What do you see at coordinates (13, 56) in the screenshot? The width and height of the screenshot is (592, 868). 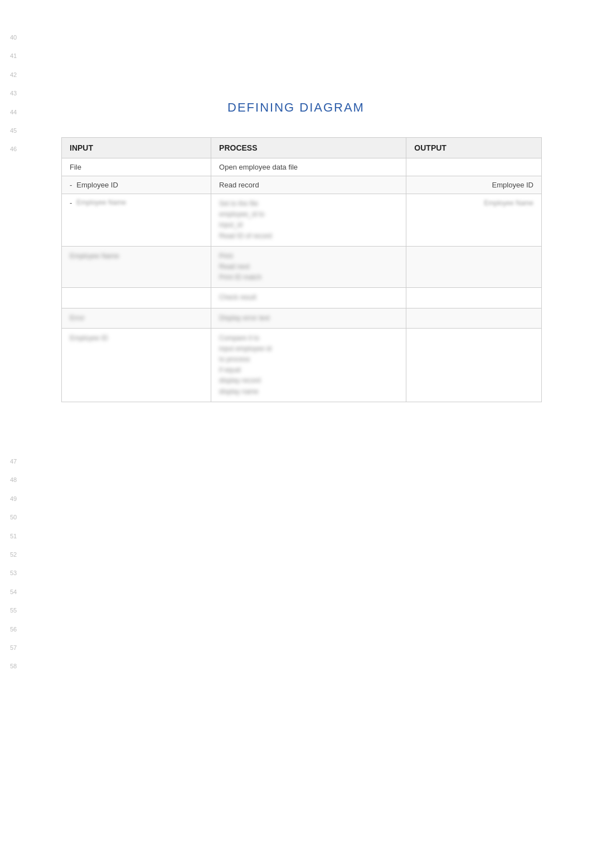 I see `line-num-2: 41` at bounding box center [13, 56].